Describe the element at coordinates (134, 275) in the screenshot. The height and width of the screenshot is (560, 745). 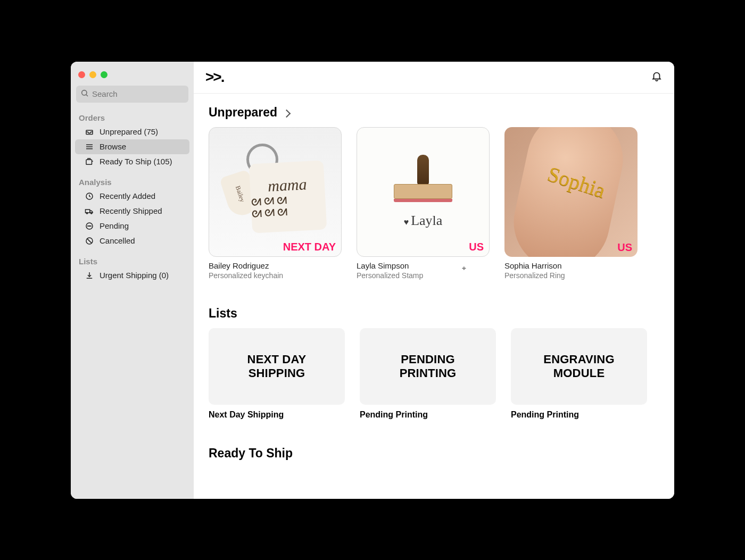
I see `sidebar-item-label: Urgent Shipping (0)` at that location.